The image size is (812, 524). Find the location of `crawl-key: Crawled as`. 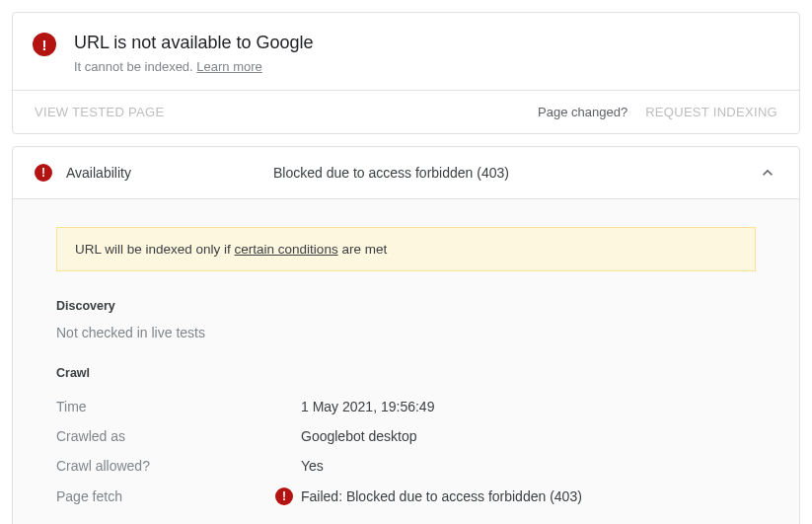

crawl-key: Crawled as is located at coordinates (166, 436).